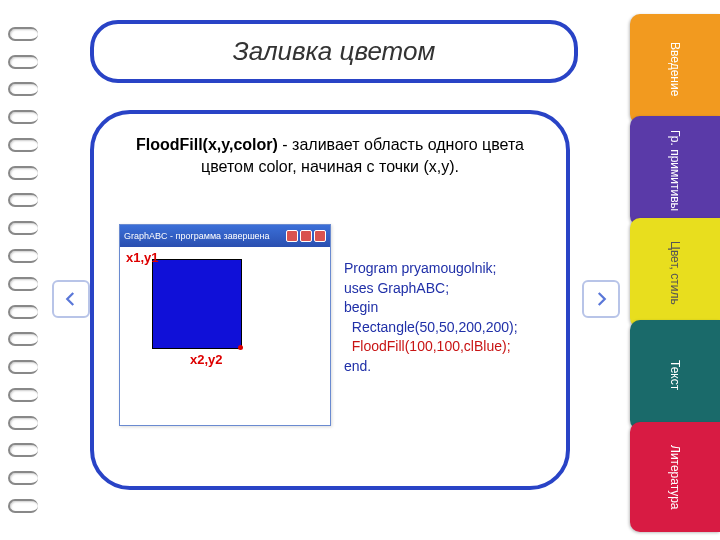 The height and width of the screenshot is (540, 720). I want to click on example-window: GraphABC - программа завершена x1,y1 x2,…, so click(225, 325).